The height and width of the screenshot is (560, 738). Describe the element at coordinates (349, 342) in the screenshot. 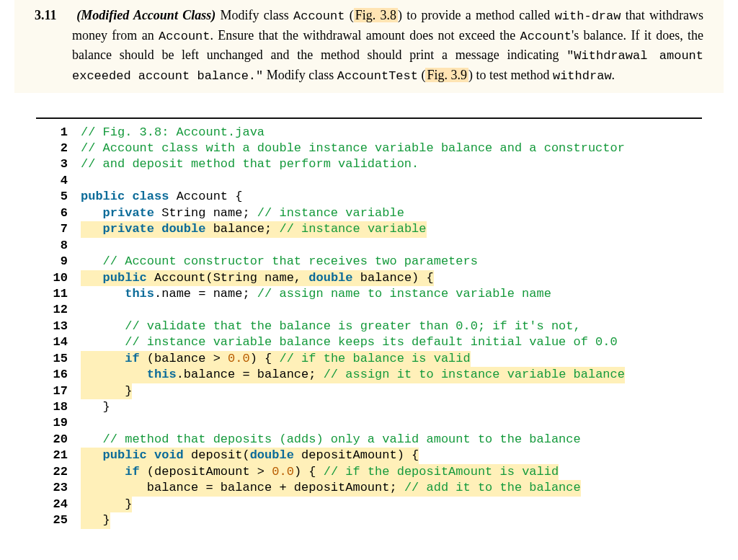

I see `code-comment: // instance variable balance keeps its d…` at that location.